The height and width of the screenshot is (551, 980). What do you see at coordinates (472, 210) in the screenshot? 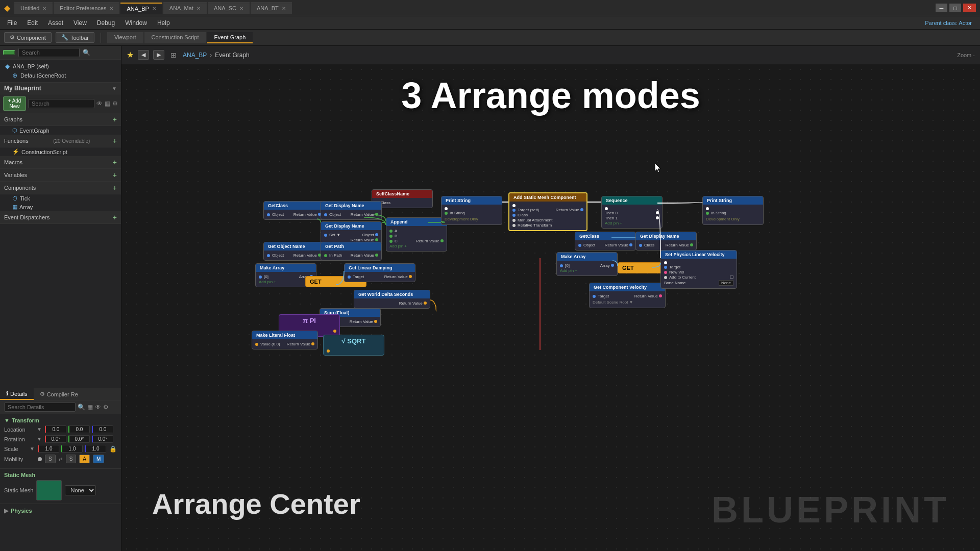
I see `node-print-string-1: Print String In String Development Only` at bounding box center [472, 210].